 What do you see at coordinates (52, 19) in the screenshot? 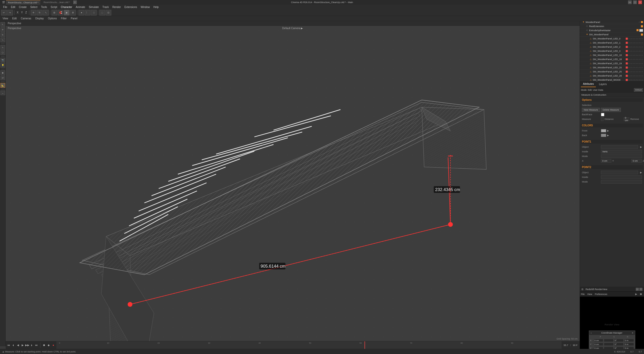
I see `options-menu: Options` at bounding box center [52, 19].